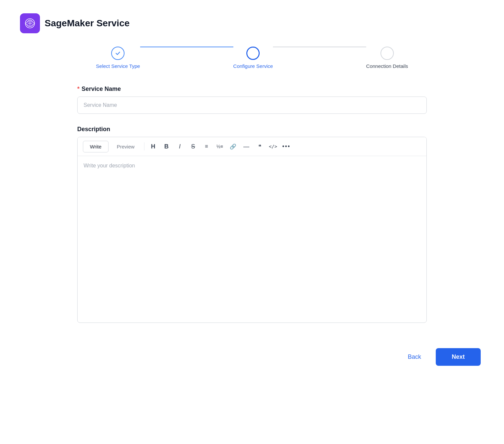 The width and height of the screenshot is (504, 444). I want to click on service-name-input, so click(252, 105).